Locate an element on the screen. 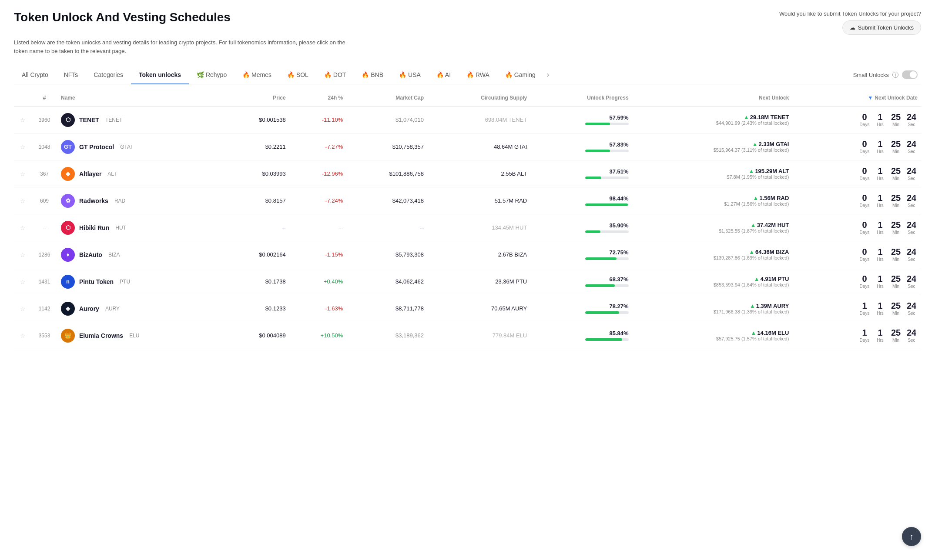 Image resolution: width=935 pixels, height=560 pixels. countdown-days: 0 Days is located at coordinates (865, 282).